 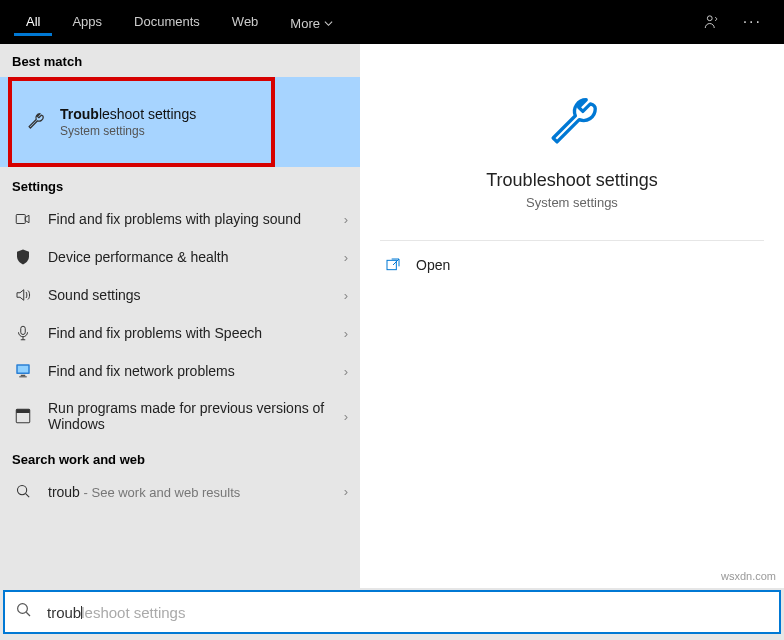 I want to click on web-search-item: troub - See work and web results ›, so click(x=180, y=492).